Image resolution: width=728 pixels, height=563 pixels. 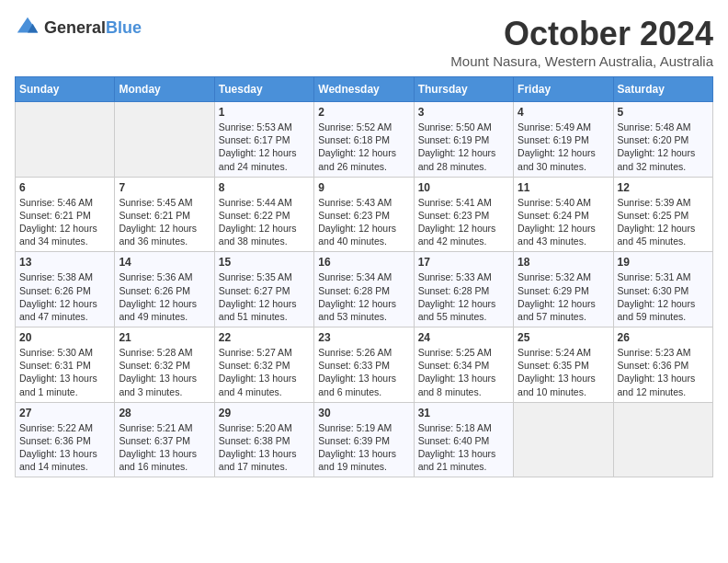 I want to click on calendar-cell: 2Sunrise: 5:52 AM Sunset: 6:18 PM Daylig…, so click(x=364, y=140).